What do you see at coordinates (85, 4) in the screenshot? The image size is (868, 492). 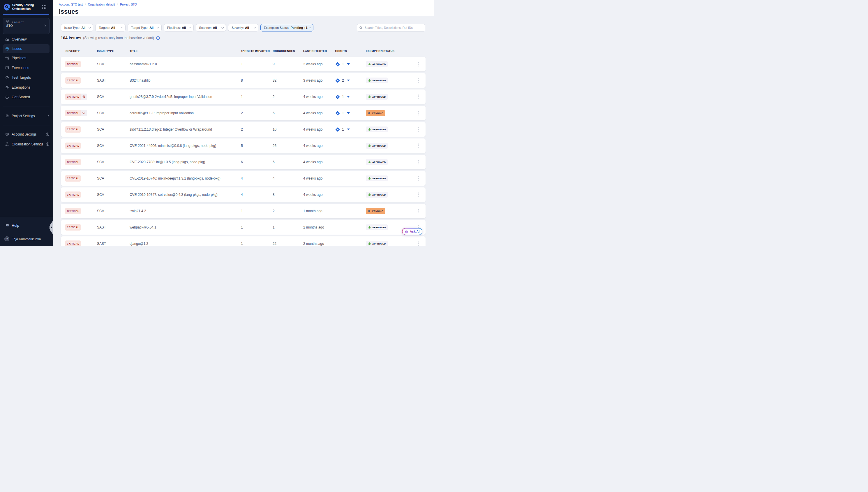 I see `breadcrumb-separator-icon` at bounding box center [85, 4].